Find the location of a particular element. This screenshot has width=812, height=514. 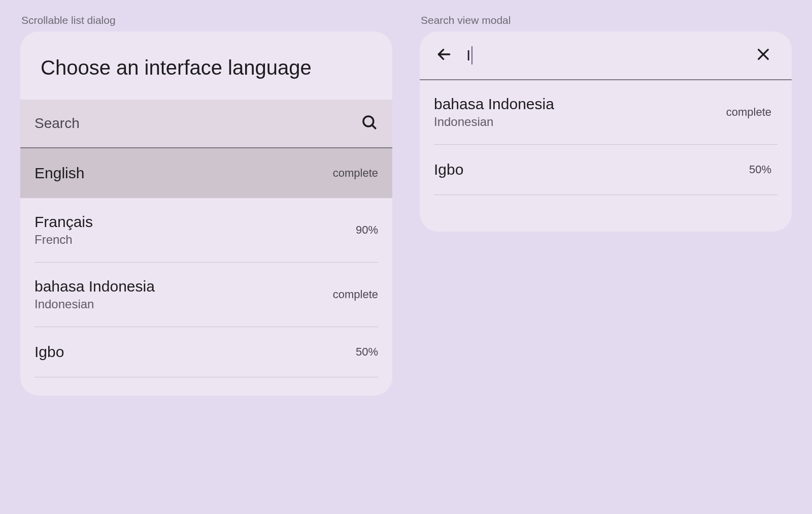

arrow-left-icon is located at coordinates (444, 55).